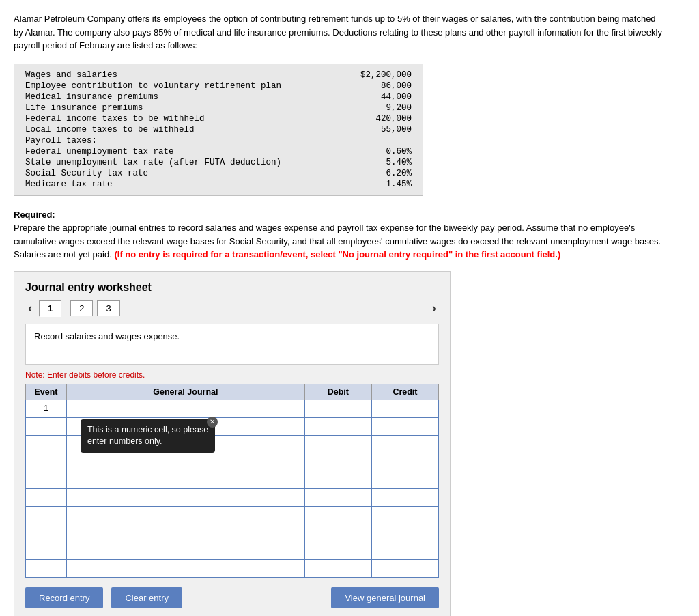  I want to click on data-row-value: 55,000, so click(380, 130).